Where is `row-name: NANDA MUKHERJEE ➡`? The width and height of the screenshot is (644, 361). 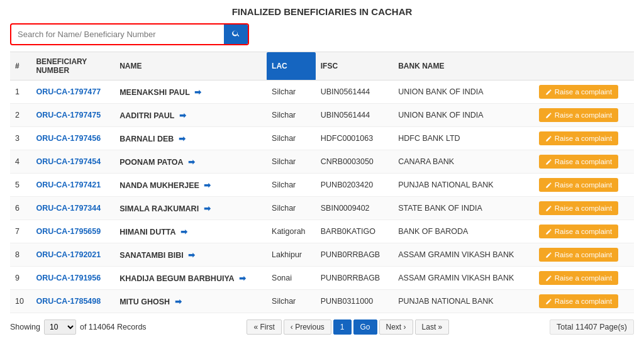
row-name: NANDA MUKHERJEE ➡ is located at coordinates (191, 185).